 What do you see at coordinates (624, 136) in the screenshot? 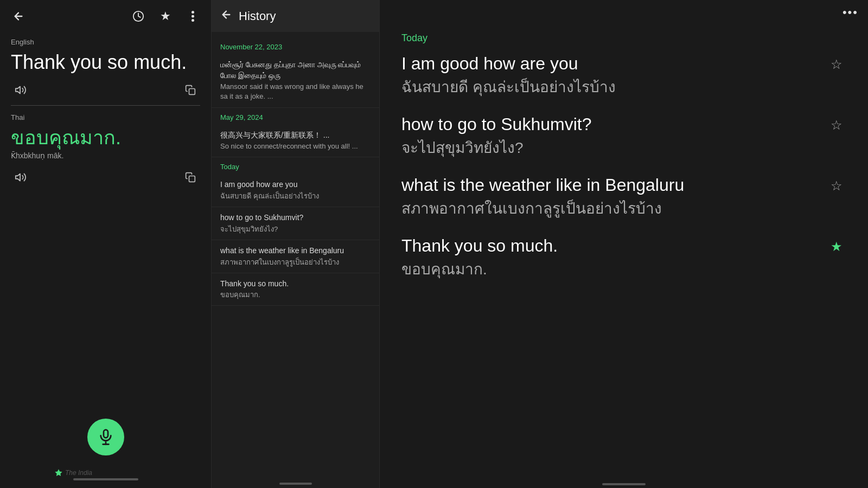
I see `right-item: how to go to Sukhumvit?จะไปสุขุมวิทยังไง…` at bounding box center [624, 136].